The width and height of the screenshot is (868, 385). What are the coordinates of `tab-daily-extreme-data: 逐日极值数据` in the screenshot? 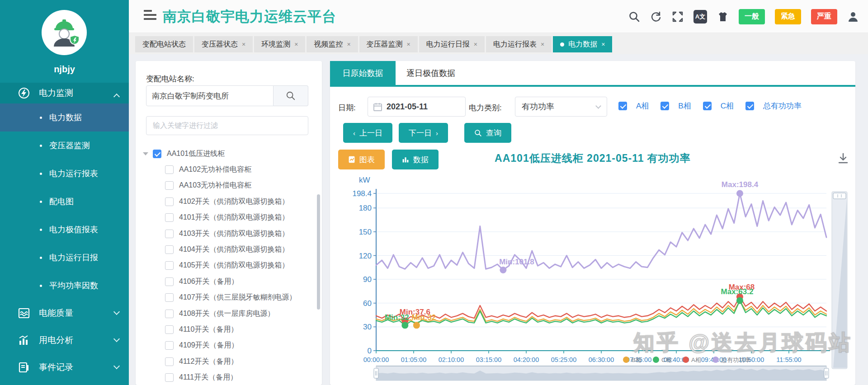 It's located at (431, 73).